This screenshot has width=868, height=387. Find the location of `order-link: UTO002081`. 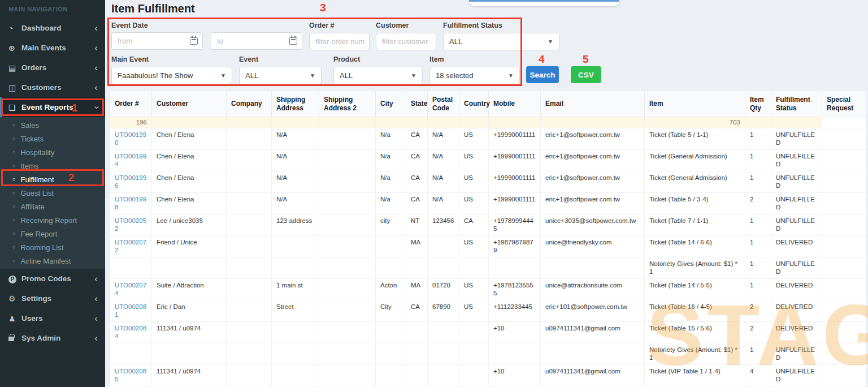

order-link: UTO002081 is located at coordinates (131, 311).